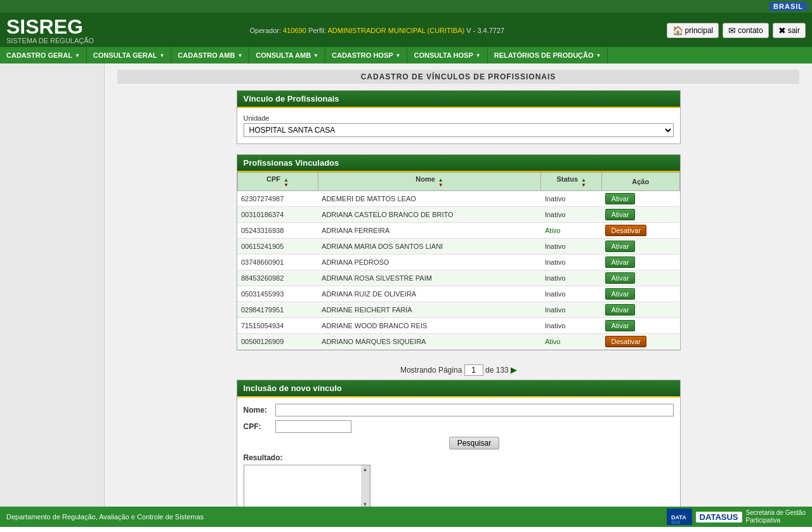 Image resolution: width=812 pixels, height=532 pixels. Describe the element at coordinates (641, 231) in the screenshot. I see `cell-acao: Desativar` at that location.